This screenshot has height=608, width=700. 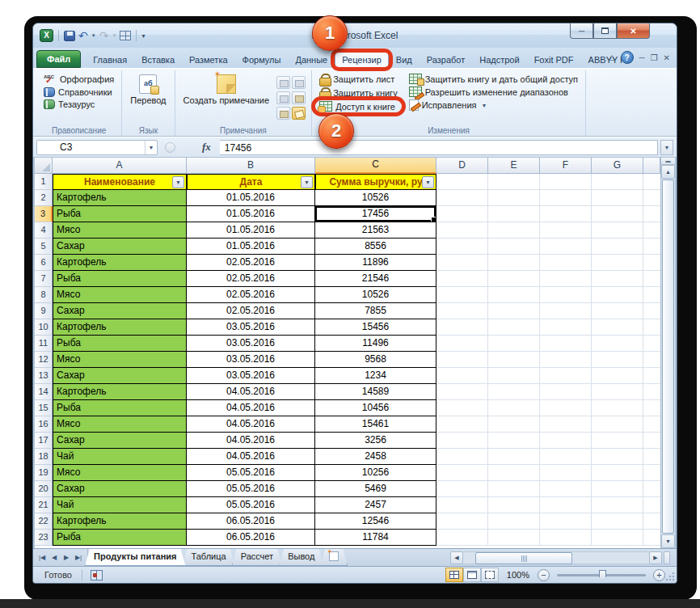 I want to click on scroll-right-icon: ▶, so click(x=656, y=558).